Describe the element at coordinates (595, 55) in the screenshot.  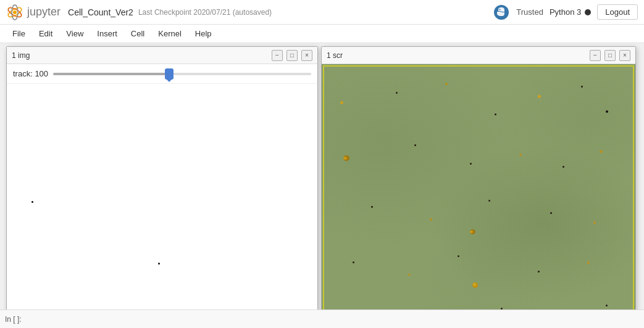
I see `scr-minimize-button: −` at that location.